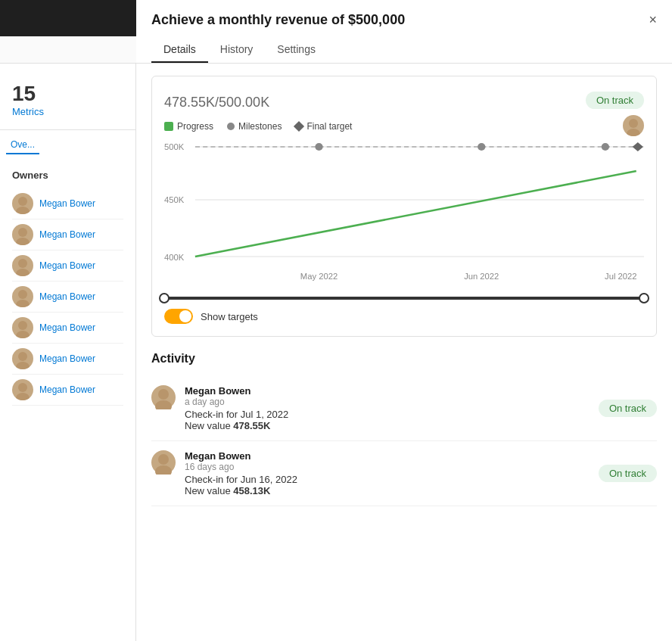 The image size is (672, 641). Describe the element at coordinates (387, 480) in the screenshot. I see `activity-checkin: Check-in for Jun 16, 2022` at that location.